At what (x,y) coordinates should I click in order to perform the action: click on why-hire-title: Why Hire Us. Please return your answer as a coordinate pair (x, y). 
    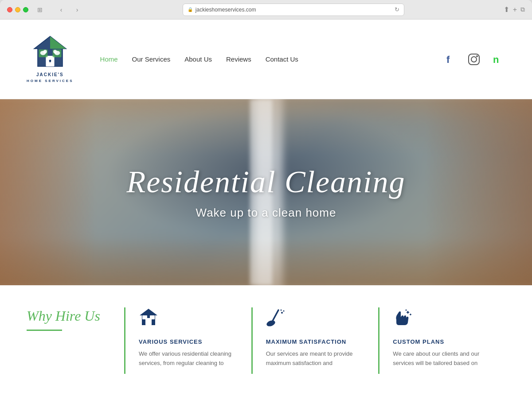
    Looking at the image, I should click on (69, 316).